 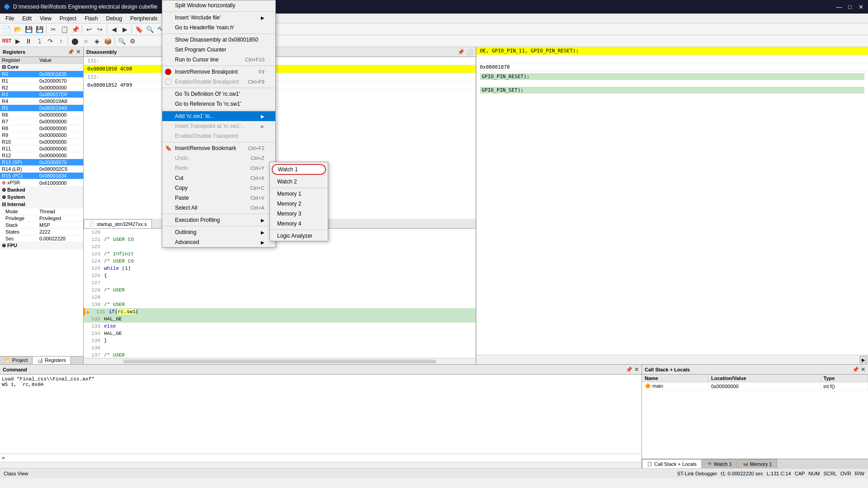 I want to click on menu-project: Project, so click(x=68, y=19).